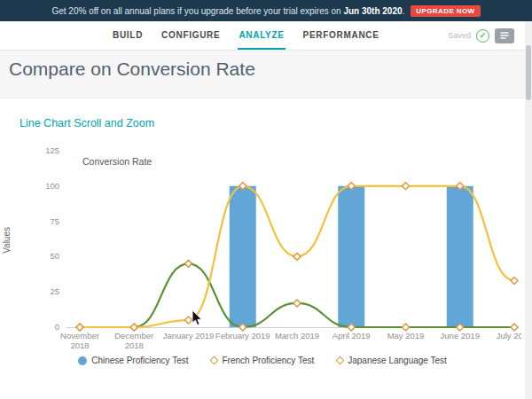 This screenshot has height=399, width=532. What do you see at coordinates (52, 151) in the screenshot?
I see `svg-text: 125` at bounding box center [52, 151].